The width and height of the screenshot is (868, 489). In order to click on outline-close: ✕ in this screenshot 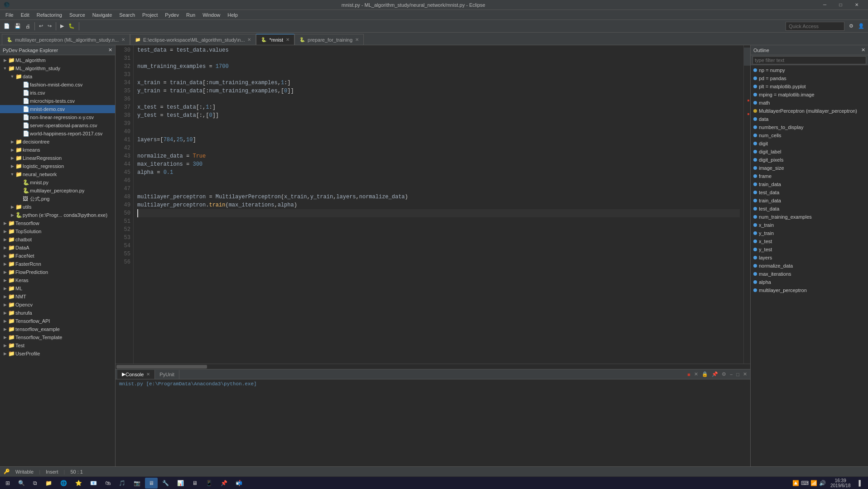, I will do `click(863, 50)`.